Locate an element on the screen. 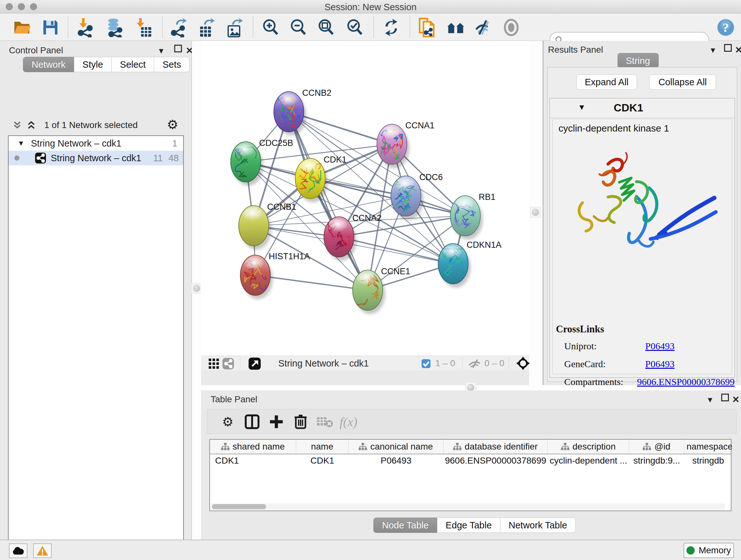 The width and height of the screenshot is (741, 560). table-row: CDK1CDK1P064939606.ENSP00000378699cyclin… is located at coordinates (470, 461).